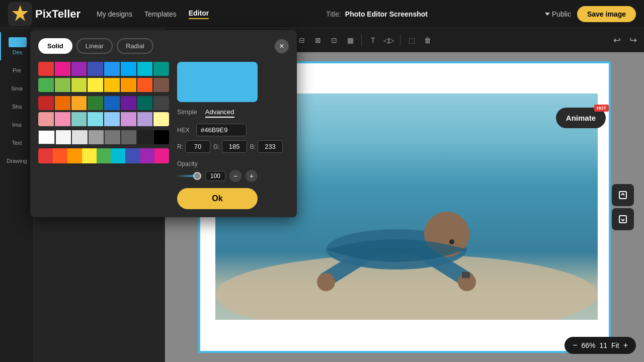 Image resolution: width=644 pixels, height=362 pixels. I want to click on opacity-label: Opacity, so click(187, 164).